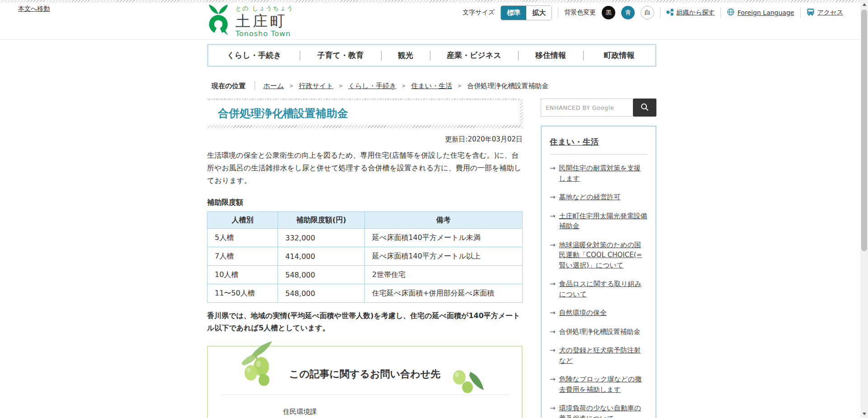 This screenshot has width=868, height=418. Describe the element at coordinates (365, 275) in the screenshot. I see `table-row: 10人槽 548,000 2世帯住宅` at that location.